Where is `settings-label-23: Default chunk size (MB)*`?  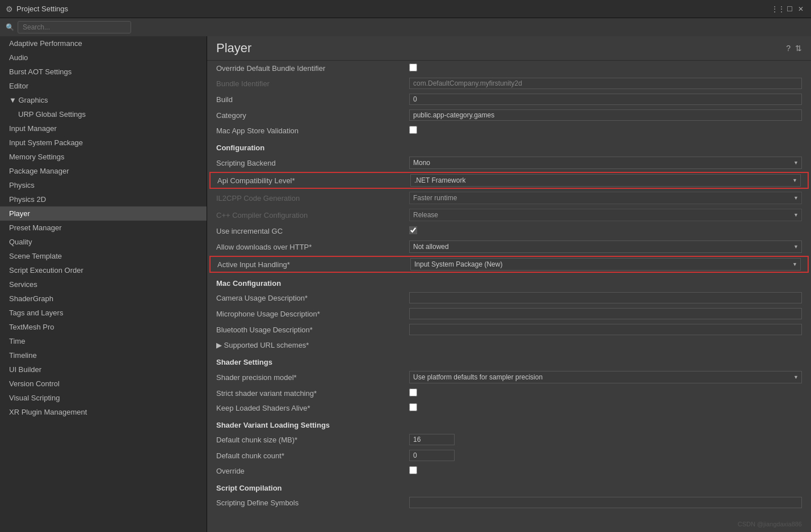
settings-label-23: Default chunk size (MB)* is located at coordinates (313, 440).